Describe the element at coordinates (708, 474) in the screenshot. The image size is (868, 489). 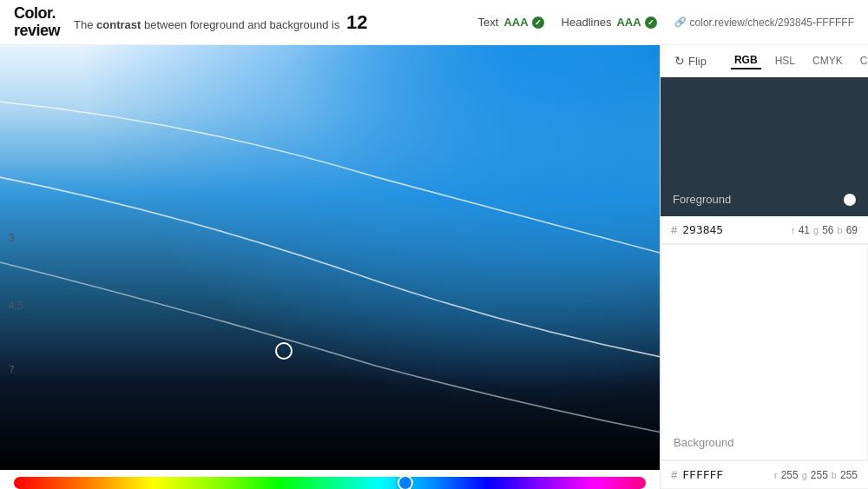
I see `background-hex-input` at that location.